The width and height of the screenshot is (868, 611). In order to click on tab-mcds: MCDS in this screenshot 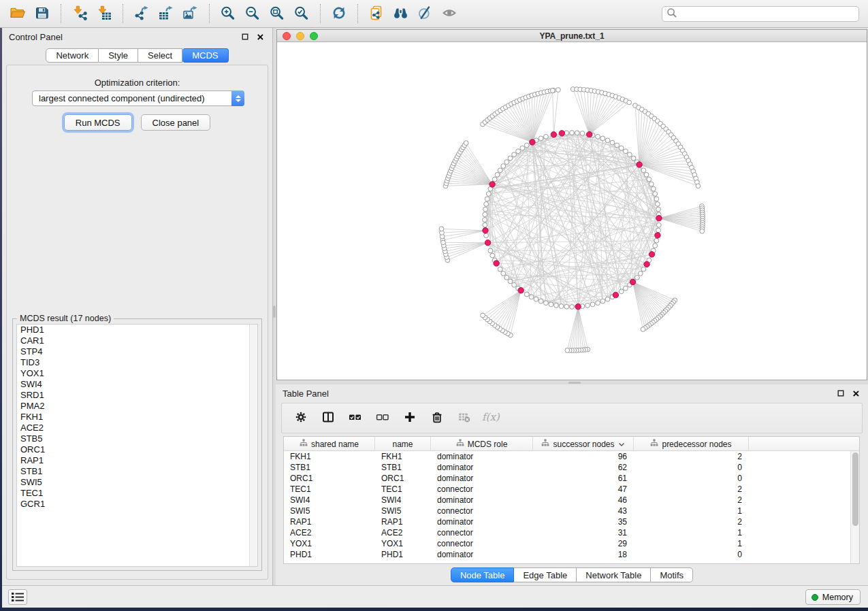, I will do `click(206, 56)`.